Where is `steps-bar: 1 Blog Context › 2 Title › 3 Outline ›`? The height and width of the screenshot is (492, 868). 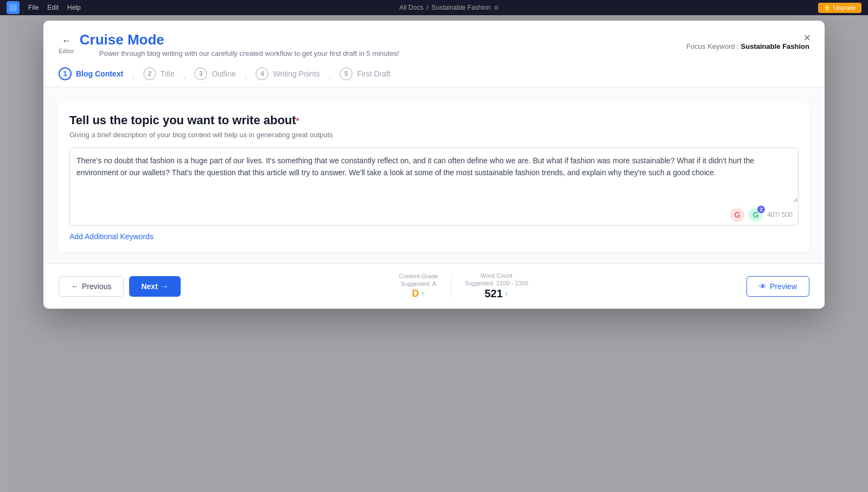 steps-bar: 1 Blog Context › 2 Title › 3 Outline › is located at coordinates (434, 73).